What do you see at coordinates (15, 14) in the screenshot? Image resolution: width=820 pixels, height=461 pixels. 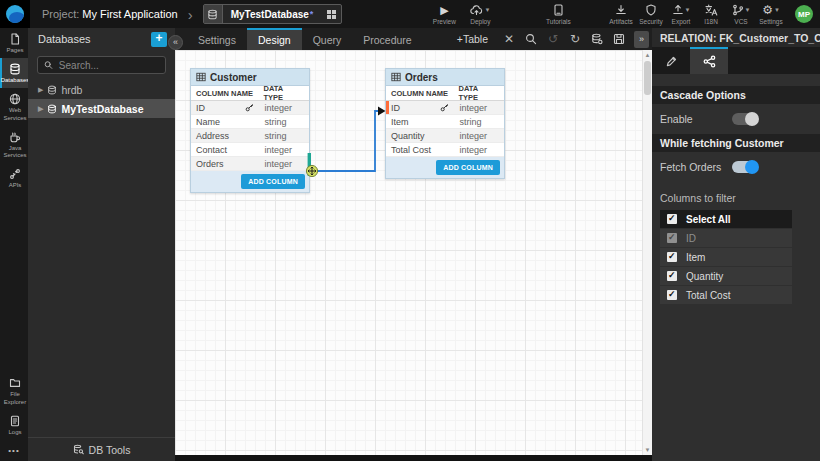 I see `app-logo` at bounding box center [15, 14].